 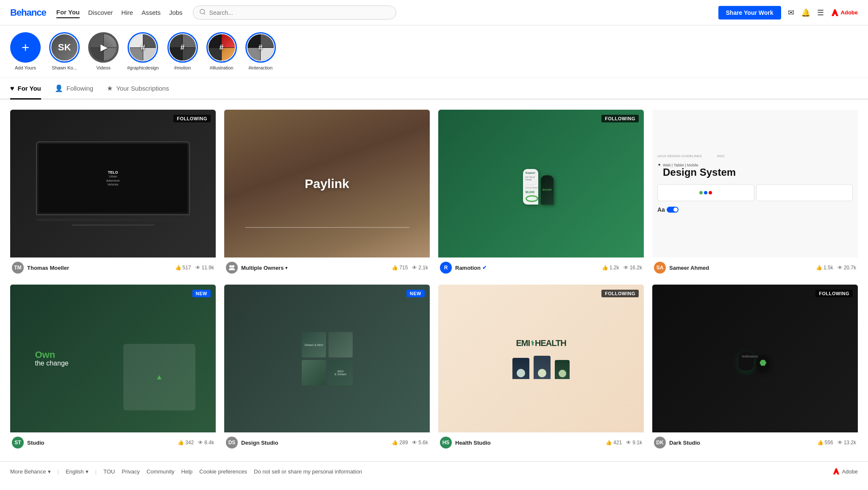 I want to click on card-stats-2: 👍 715 👁 2.1k, so click(x=410, y=268).